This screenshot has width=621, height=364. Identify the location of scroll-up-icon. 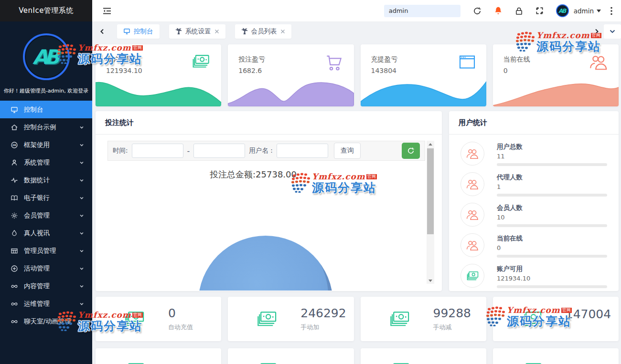
(430, 144).